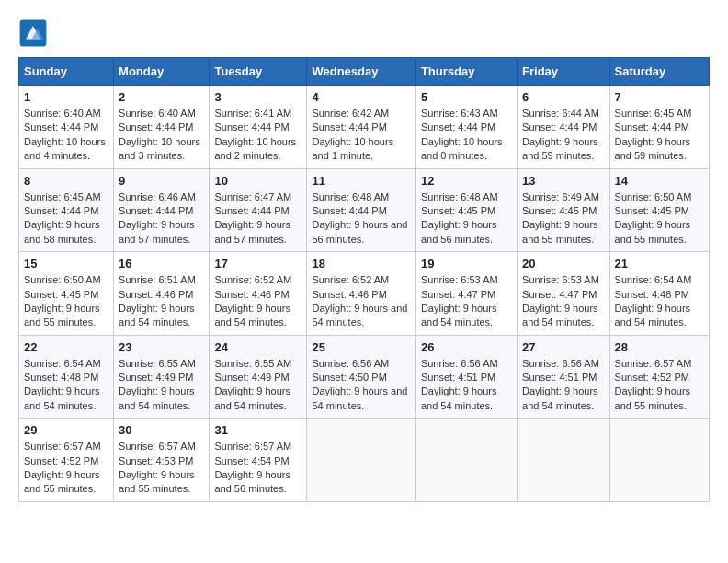 The height and width of the screenshot is (563, 728). I want to click on day-cell: 27 Sunrise: 6:56 AM Sunset: 4:51 PM Dayl…, so click(564, 377).